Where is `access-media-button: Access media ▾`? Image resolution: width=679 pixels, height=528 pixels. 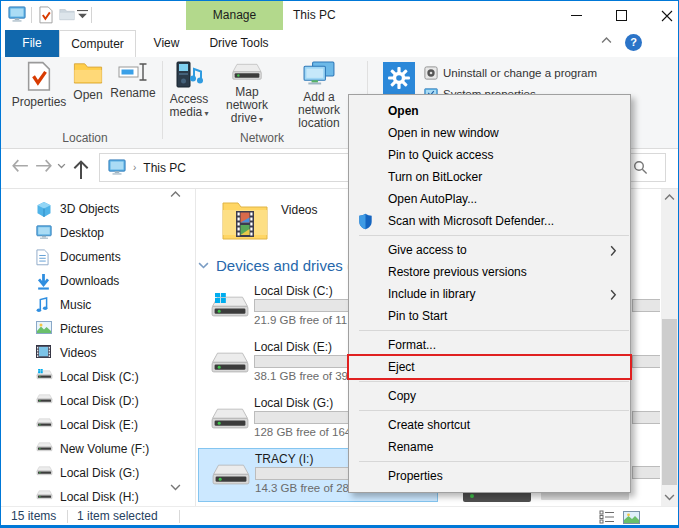
access-media-button: Access media ▾ is located at coordinates (189, 90).